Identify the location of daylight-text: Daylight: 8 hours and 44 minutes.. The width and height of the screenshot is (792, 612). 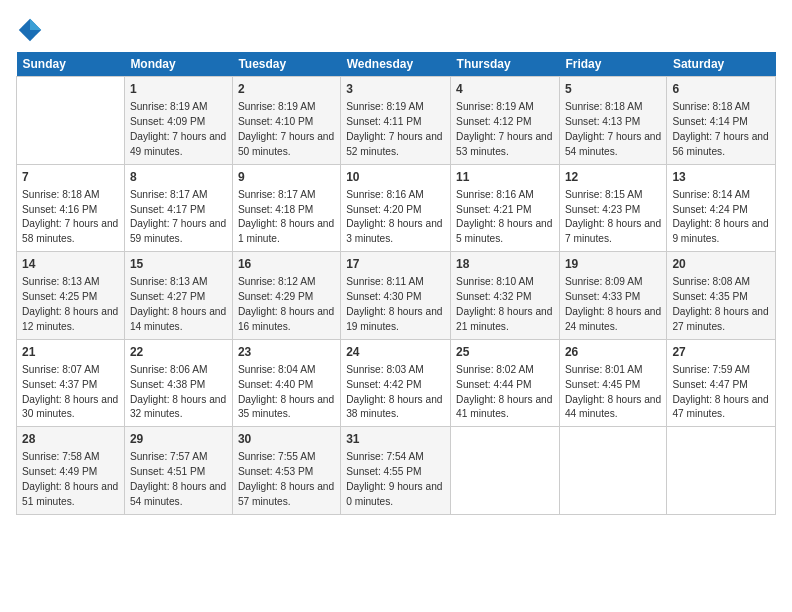
(613, 407).